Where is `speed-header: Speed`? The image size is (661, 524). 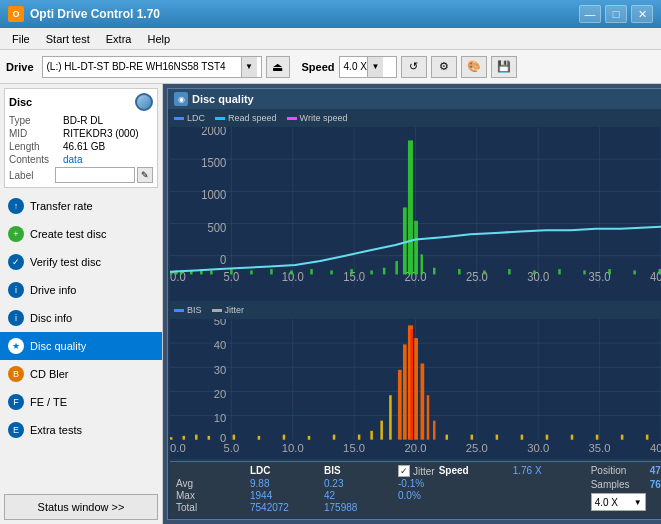 speed-header: Speed is located at coordinates (474, 471).